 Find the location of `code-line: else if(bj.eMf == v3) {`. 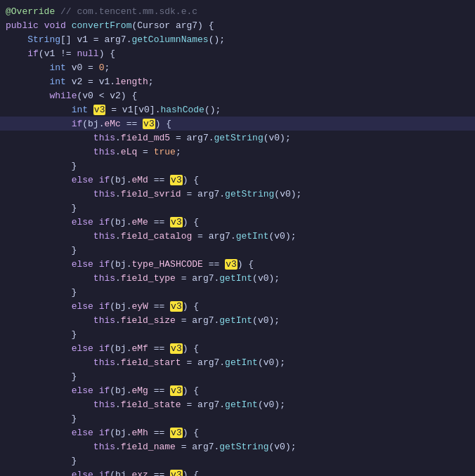

code-line: else if(bj.eMf == v3) { is located at coordinates (238, 348).